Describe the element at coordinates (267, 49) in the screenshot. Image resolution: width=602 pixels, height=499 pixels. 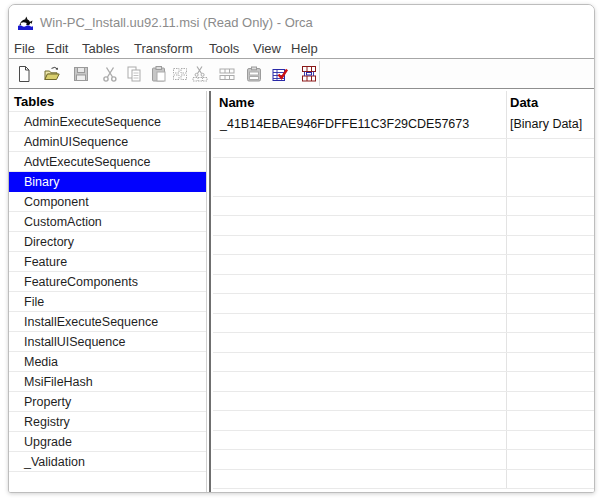
I see `menu-view: View` at that location.